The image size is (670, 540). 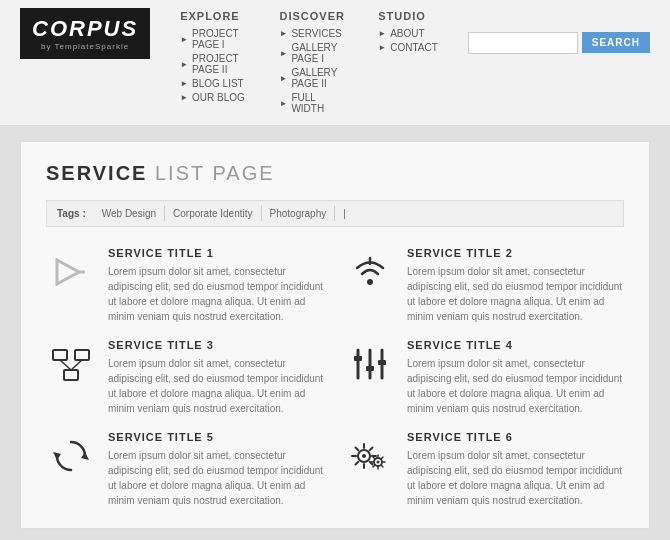 I want to click on nav-item: ►FULL WIDTH, so click(x=314, y=103).